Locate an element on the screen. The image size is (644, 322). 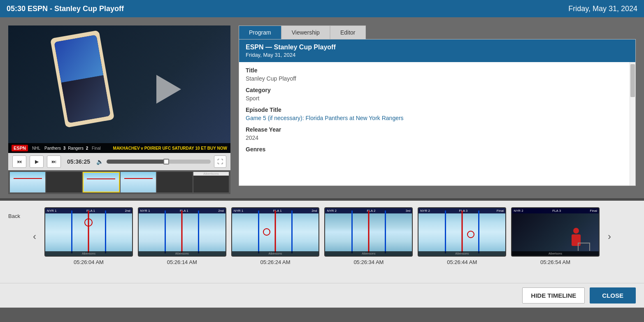
play-button: ▶ is located at coordinates (37, 162).